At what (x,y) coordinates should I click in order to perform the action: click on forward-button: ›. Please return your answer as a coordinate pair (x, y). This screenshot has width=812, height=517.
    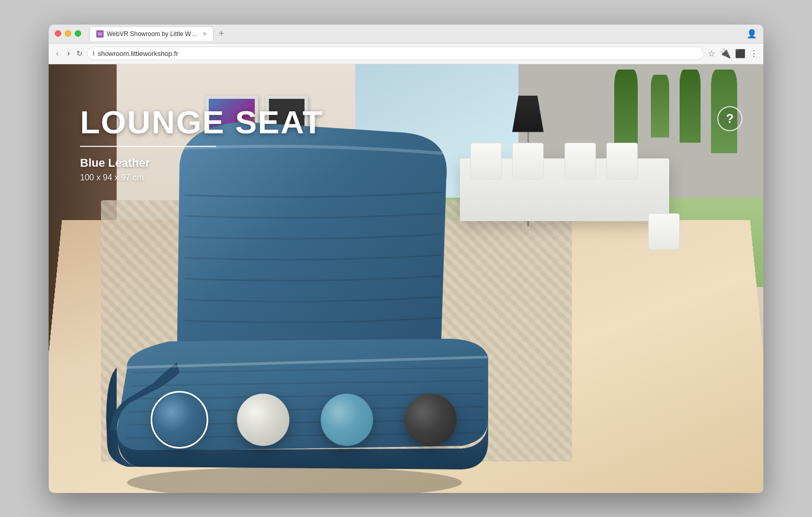
    Looking at the image, I should click on (68, 53).